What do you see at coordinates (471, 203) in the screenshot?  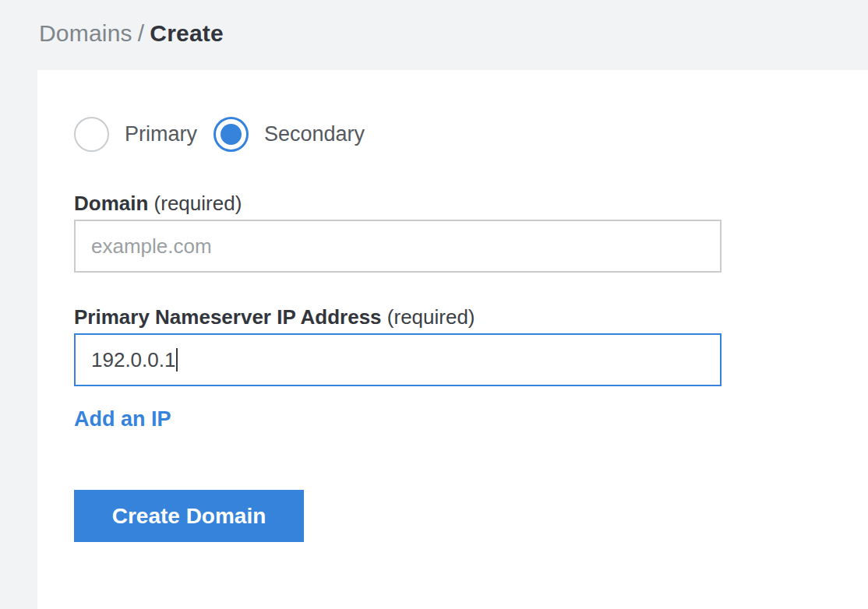 I see `domain-field-label: Domain (required)` at bounding box center [471, 203].